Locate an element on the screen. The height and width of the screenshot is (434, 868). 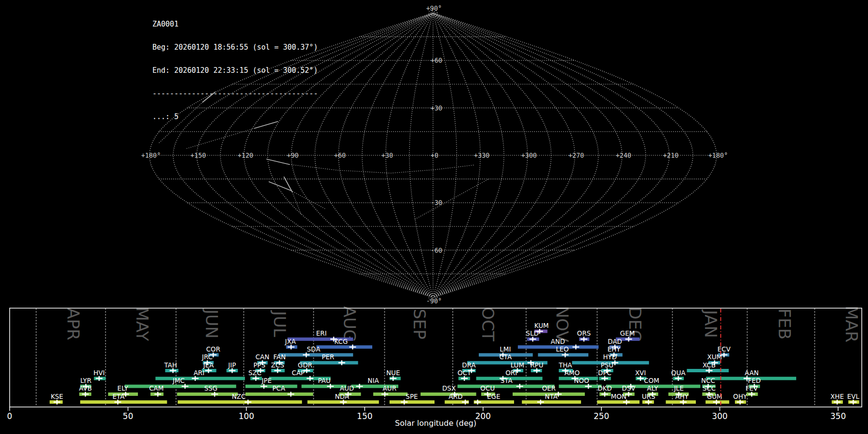
shower-label-NTA: NTA is located at coordinates (552, 396).